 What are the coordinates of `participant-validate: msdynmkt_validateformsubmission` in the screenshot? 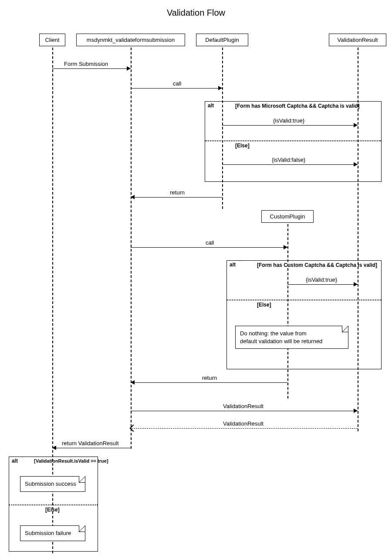 It's located at (131, 40).